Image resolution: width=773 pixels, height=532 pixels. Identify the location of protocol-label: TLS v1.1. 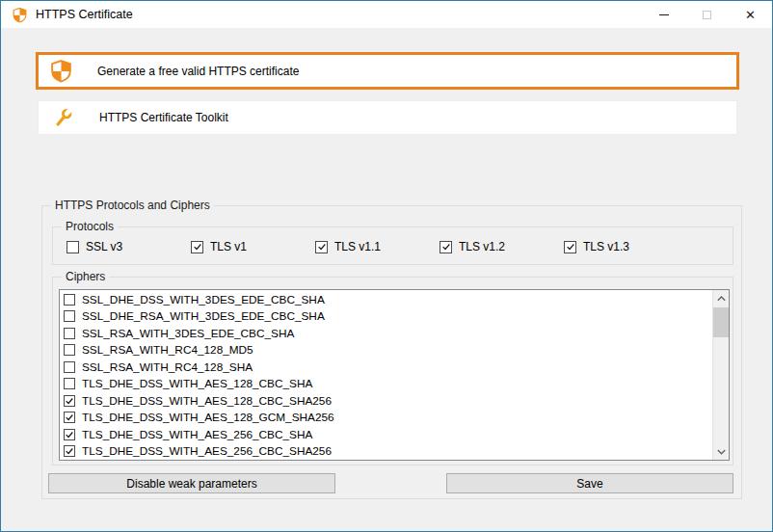
(358, 247).